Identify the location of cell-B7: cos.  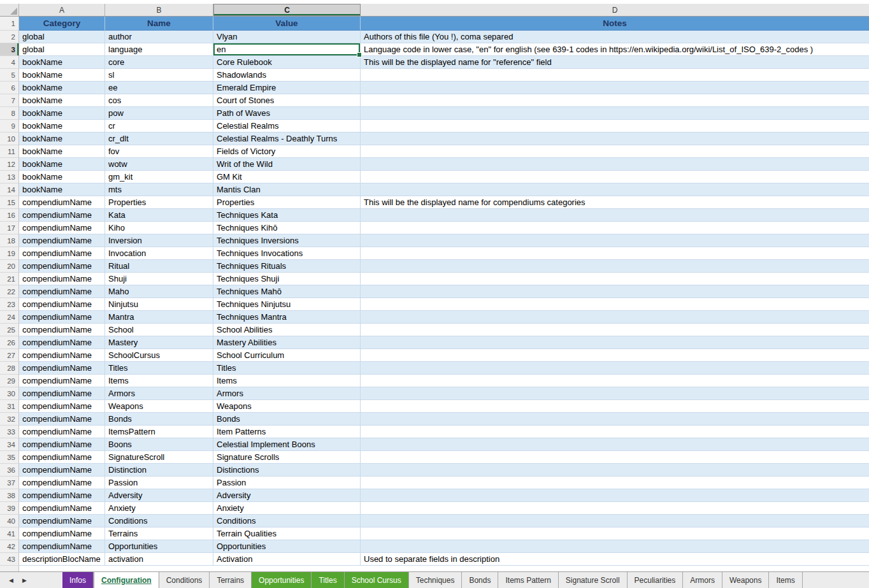
(159, 101).